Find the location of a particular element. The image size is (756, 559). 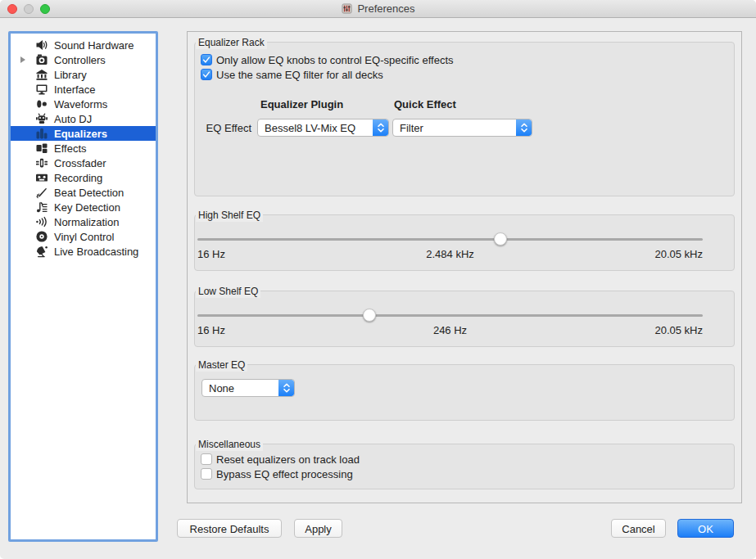

window-title: Preferences is located at coordinates (386, 8).